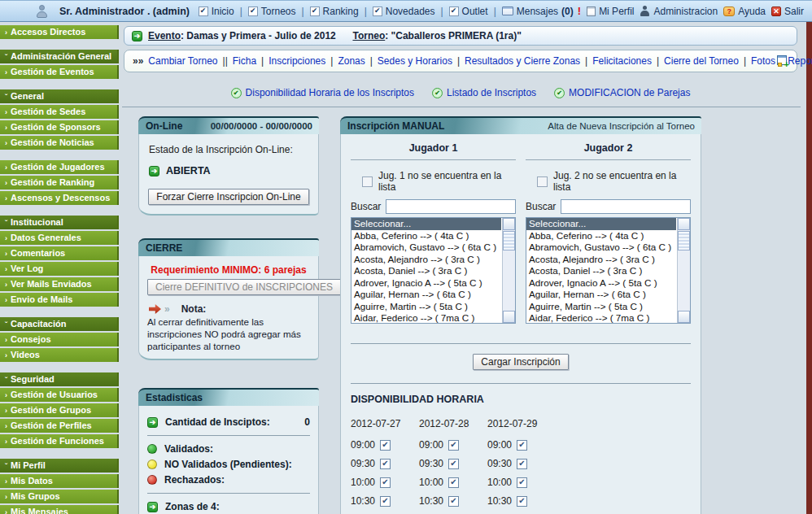 The width and height of the screenshot is (812, 514). I want to click on sidebar-item-envio-de-mails: ›Envio de Mails, so click(59, 299).